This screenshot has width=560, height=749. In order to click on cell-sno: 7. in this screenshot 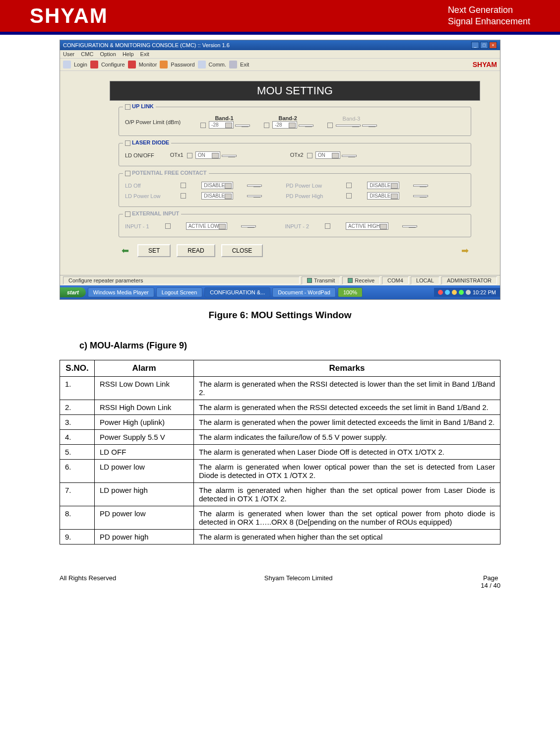, I will do `click(77, 494)`.